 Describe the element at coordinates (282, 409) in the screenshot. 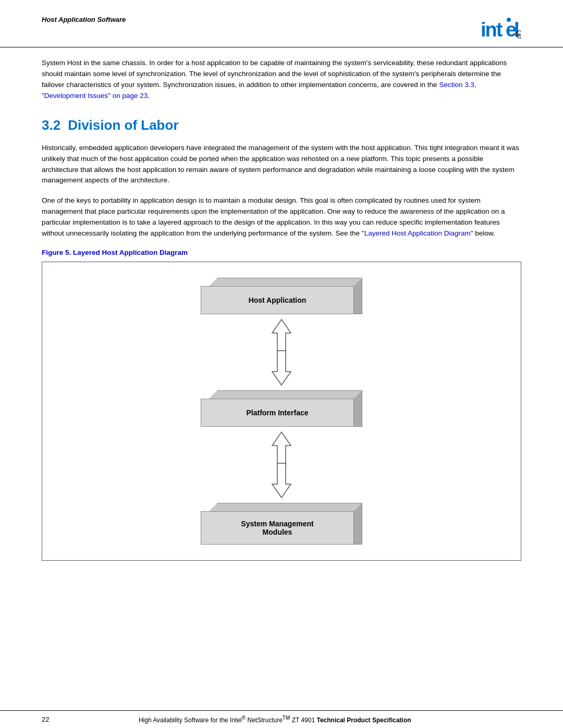

I see `platform-interface-box: Platform Interface` at that location.